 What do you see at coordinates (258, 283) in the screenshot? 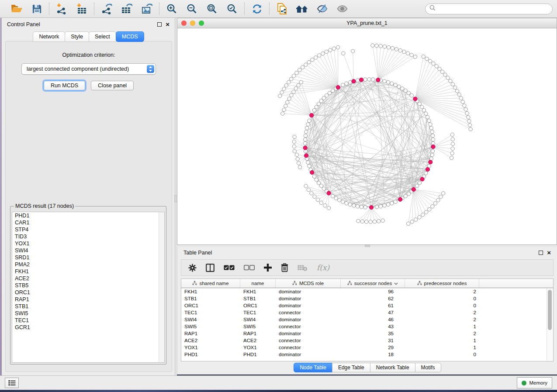
I see `column-header-name: name` at bounding box center [258, 283].